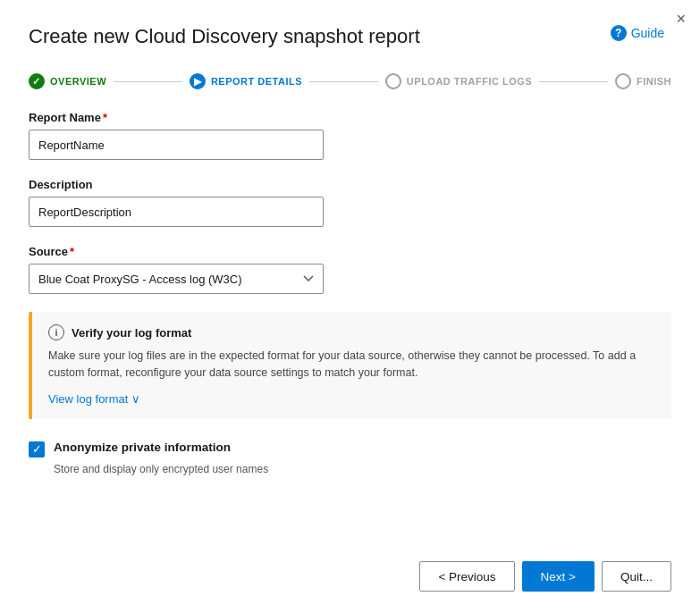 The image size is (700, 613). I want to click on view-log-format-link: View log format ∨, so click(95, 399).